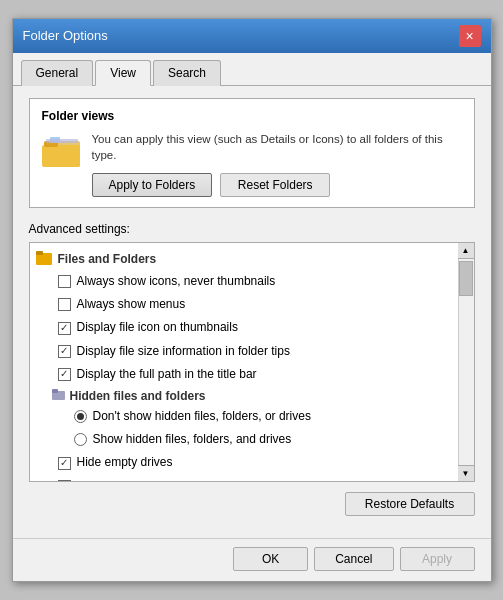 Image resolution: width=503 pixels, height=600 pixels. Describe the element at coordinates (252, 352) in the screenshot. I see `list-item: Display file size information in folder …` at that location.